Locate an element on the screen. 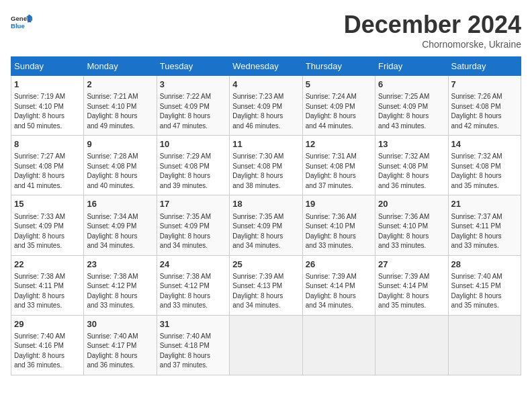 The width and height of the screenshot is (532, 411). day-number: 10 is located at coordinates (193, 144).